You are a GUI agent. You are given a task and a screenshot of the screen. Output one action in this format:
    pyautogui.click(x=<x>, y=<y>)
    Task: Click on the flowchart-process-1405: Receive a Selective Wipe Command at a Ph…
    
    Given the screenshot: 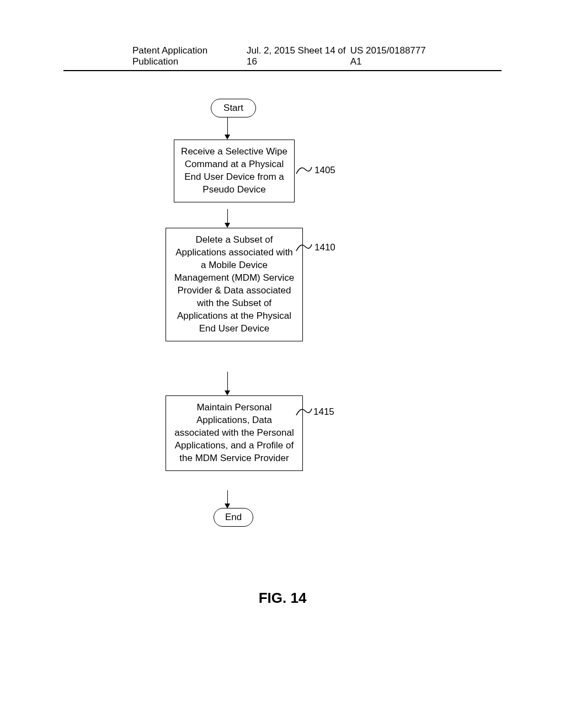 What is the action you would take?
    pyautogui.click(x=234, y=171)
    